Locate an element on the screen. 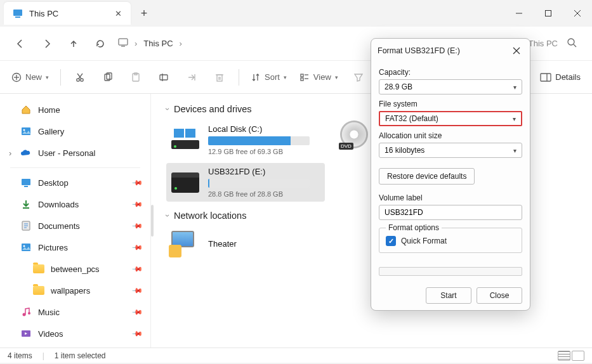  status-selected: 1 item selected is located at coordinates (80, 356).